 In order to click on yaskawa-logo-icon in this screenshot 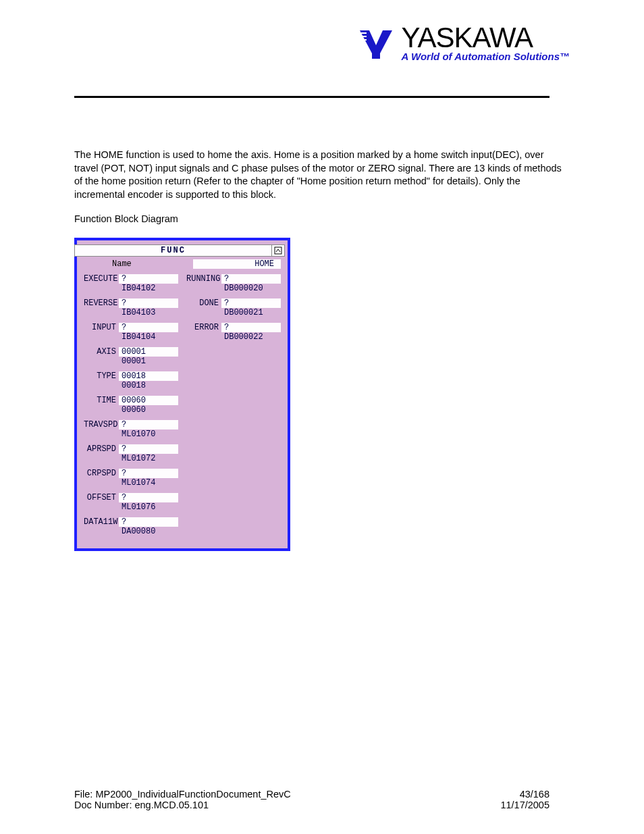, I will do `click(379, 45)`.